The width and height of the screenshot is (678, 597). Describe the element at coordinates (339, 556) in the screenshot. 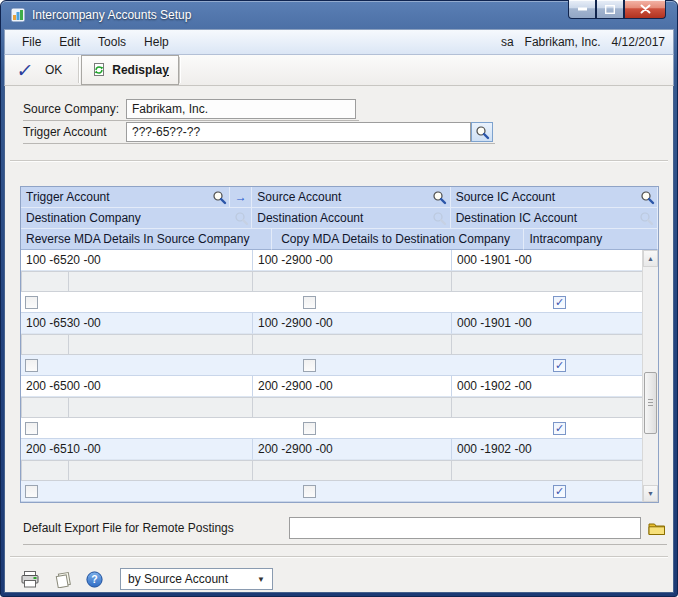

I see `separator` at that location.